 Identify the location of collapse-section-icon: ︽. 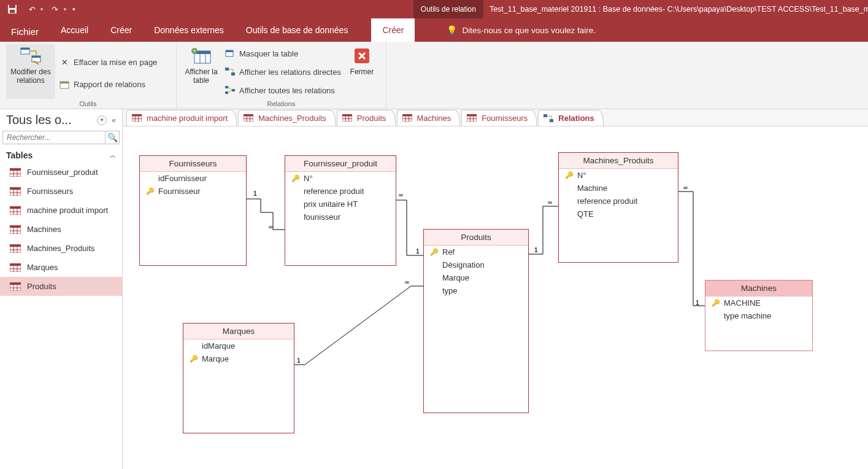
(113, 155).